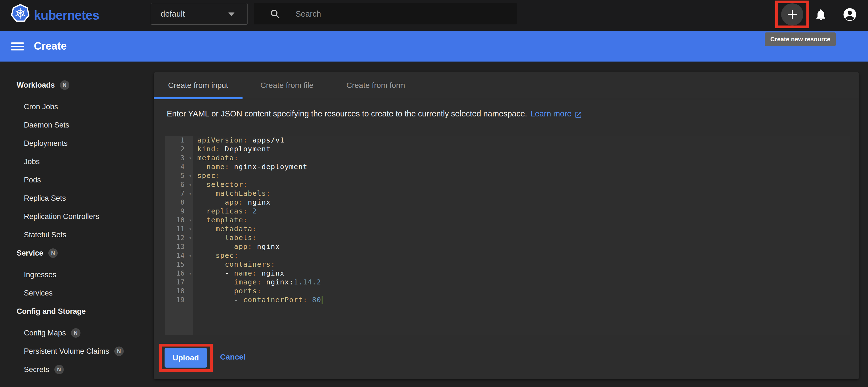 The image size is (868, 387). What do you see at coordinates (77, 180) in the screenshot?
I see `sidebar-item-pods: Pods` at bounding box center [77, 180].